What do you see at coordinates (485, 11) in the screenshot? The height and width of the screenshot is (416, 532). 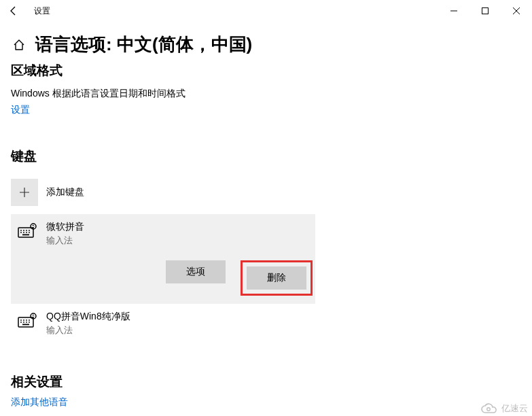 I see `maximize-button` at bounding box center [485, 11].